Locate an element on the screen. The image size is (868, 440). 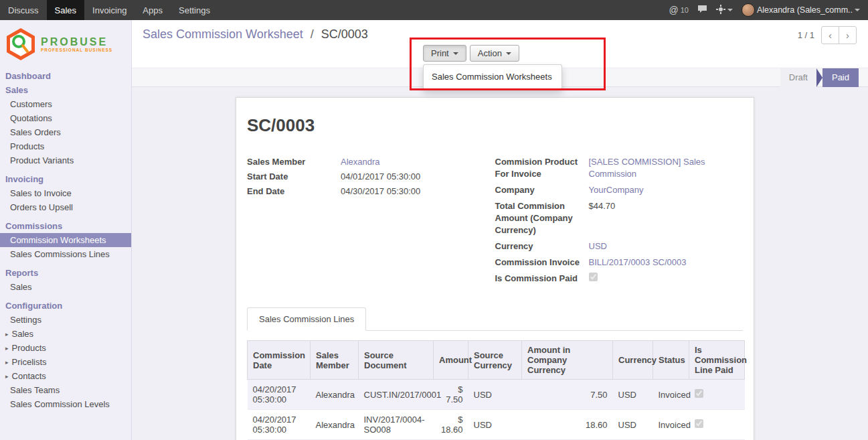
action-buttons: Print Action is located at coordinates (471, 54).